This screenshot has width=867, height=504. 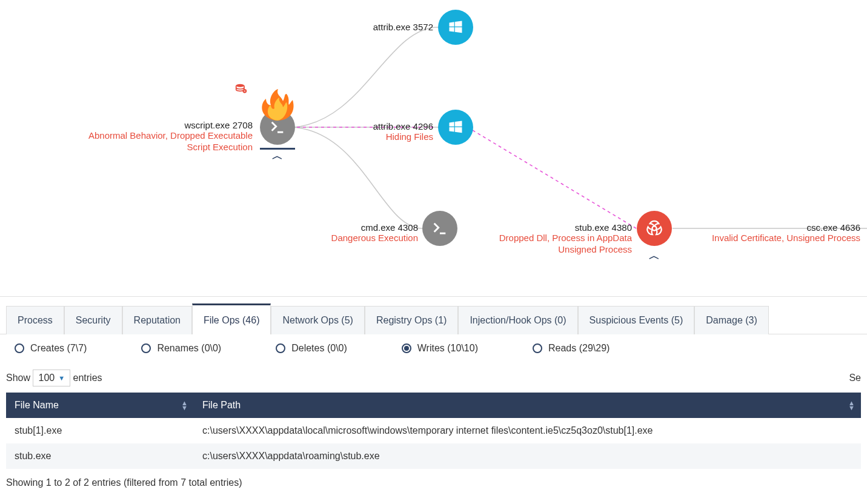 What do you see at coordinates (571, 348) in the screenshot?
I see `filter-reads: Reads (29\29)` at bounding box center [571, 348].